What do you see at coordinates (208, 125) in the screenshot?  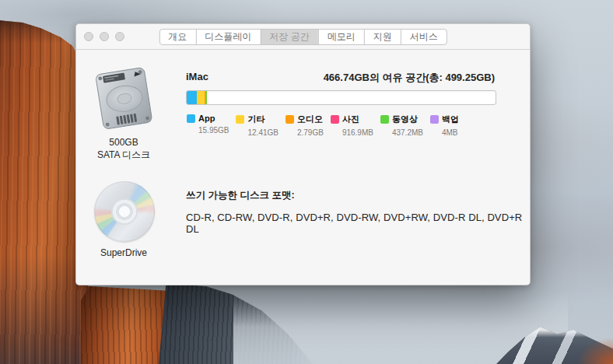 I see `legend-item: App15.95GB` at bounding box center [208, 125].